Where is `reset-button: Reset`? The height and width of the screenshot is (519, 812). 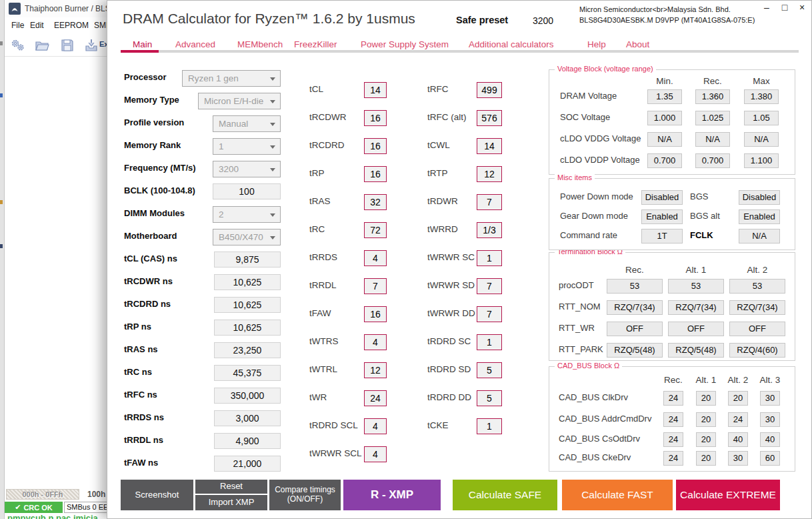 reset-button: Reset is located at coordinates (231, 487).